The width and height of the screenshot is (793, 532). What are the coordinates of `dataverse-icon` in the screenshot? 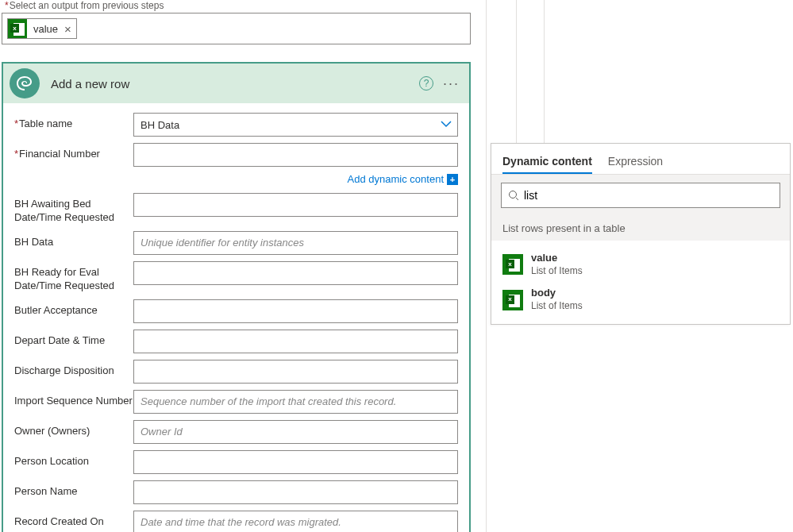 It's located at (25, 83).